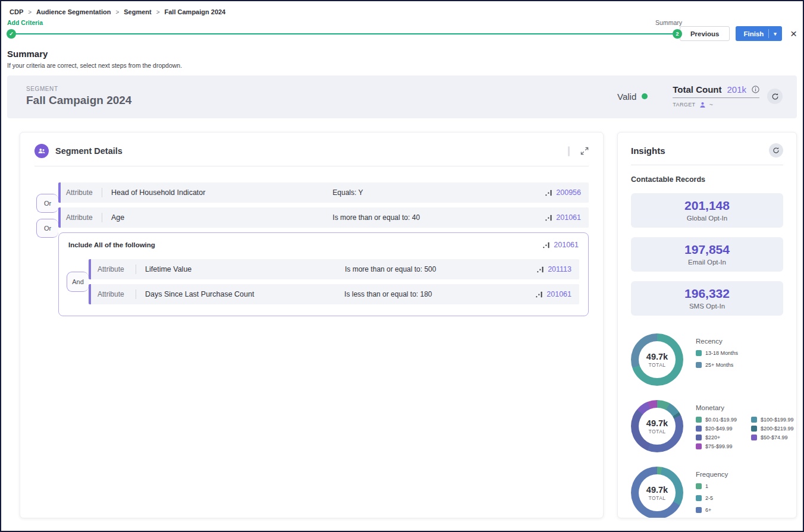 This screenshot has width=804, height=532. I want to click on total-count-block: Total Count 201k TARGET ~, so click(728, 96).